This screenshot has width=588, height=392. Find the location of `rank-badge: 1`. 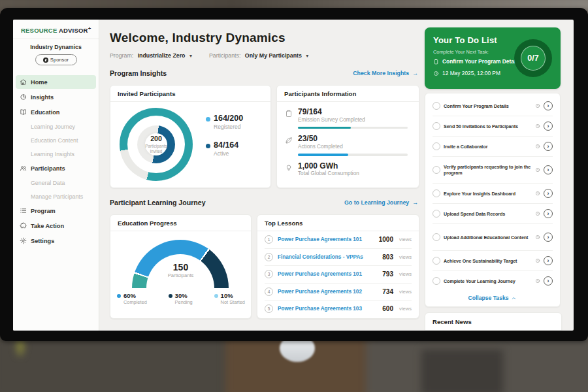

rank-badge: 1 is located at coordinates (269, 239).